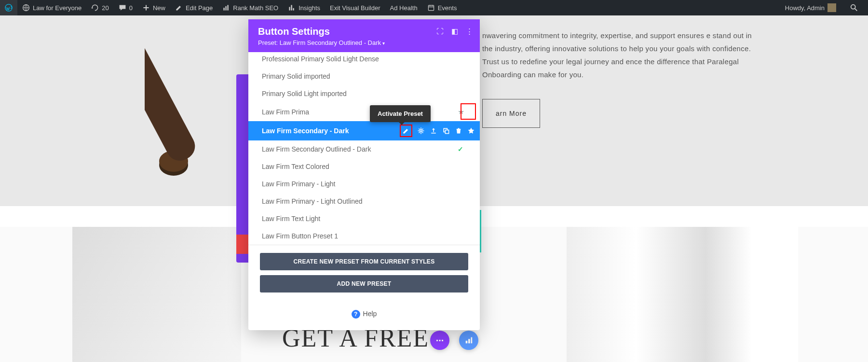  What do you see at coordinates (364, 149) in the screenshot?
I see `preset-list: Professional Primary Solid Light Dense P…` at bounding box center [364, 149].